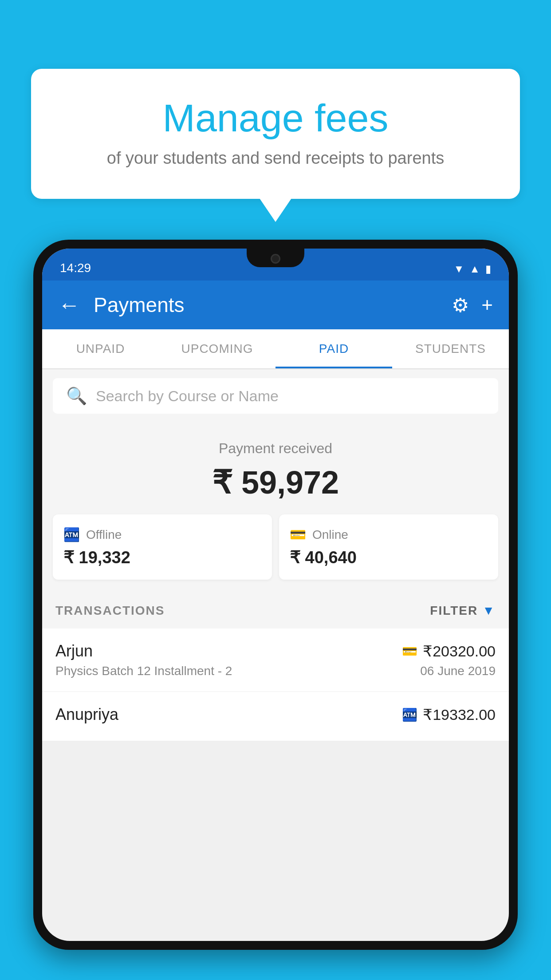 Image resolution: width=551 pixels, height=980 pixels. I want to click on signal-icon: ▲, so click(475, 269).